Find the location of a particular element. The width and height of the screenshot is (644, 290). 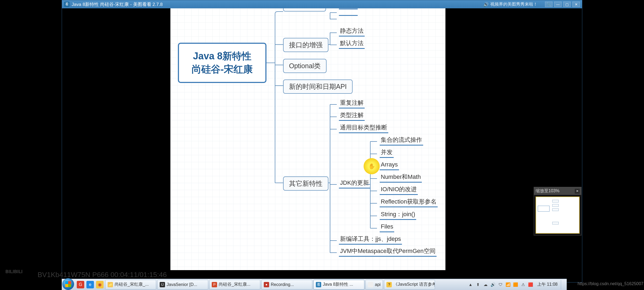

show-desktop-button is located at coordinates (563, 285).